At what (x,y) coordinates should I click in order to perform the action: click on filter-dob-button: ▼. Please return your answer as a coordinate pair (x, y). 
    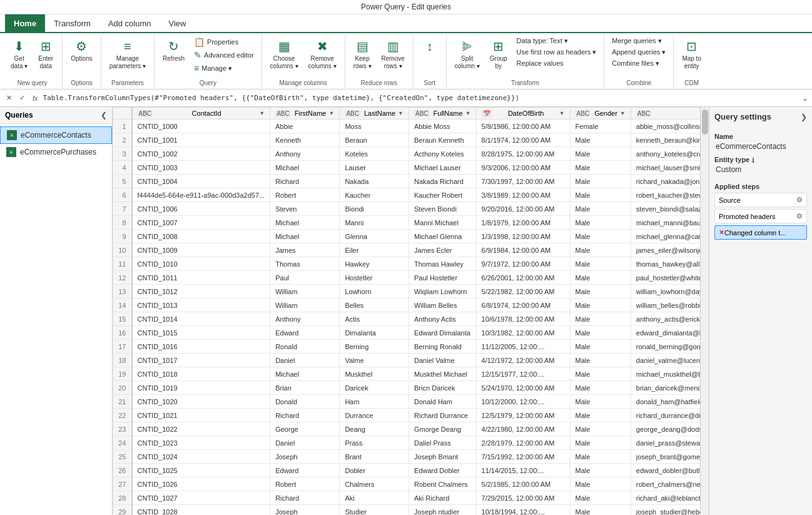
    Looking at the image, I should click on (562, 113).